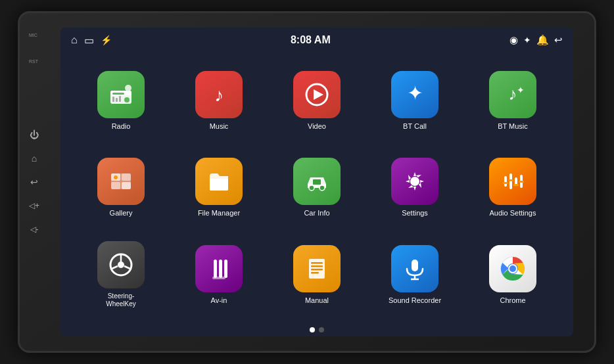 The image size is (614, 364). Describe the element at coordinates (34, 135) in the screenshot. I see `power-button: ⏻` at that location.